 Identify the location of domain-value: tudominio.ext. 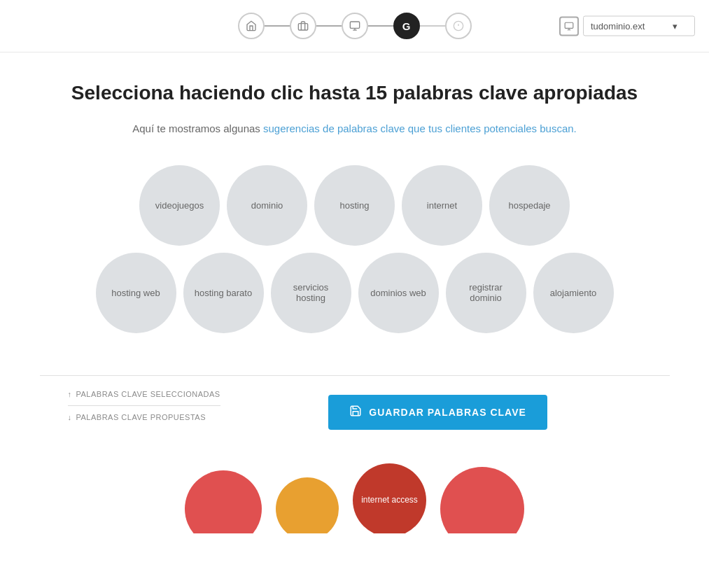
(617, 27).